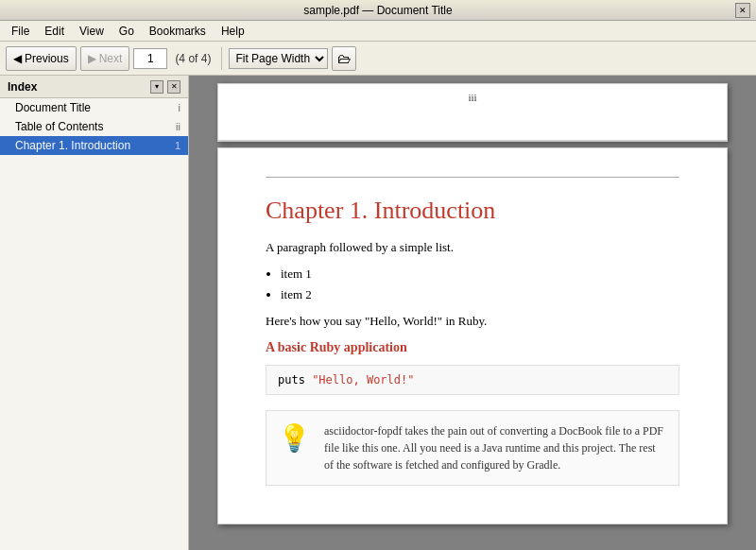 This screenshot has height=550, width=756. What do you see at coordinates (73, 146) in the screenshot?
I see `sidebar-item-label: Chapter 1. Introduction` at bounding box center [73, 146].